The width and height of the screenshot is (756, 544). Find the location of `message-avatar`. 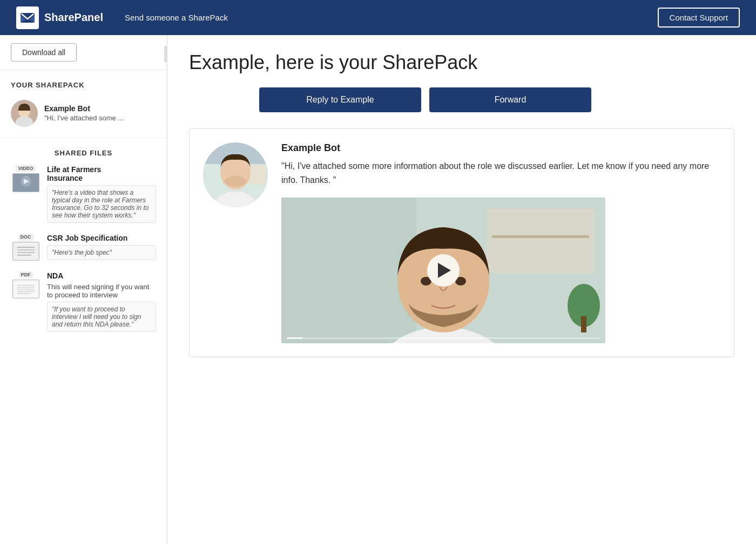

message-avatar is located at coordinates (235, 175).